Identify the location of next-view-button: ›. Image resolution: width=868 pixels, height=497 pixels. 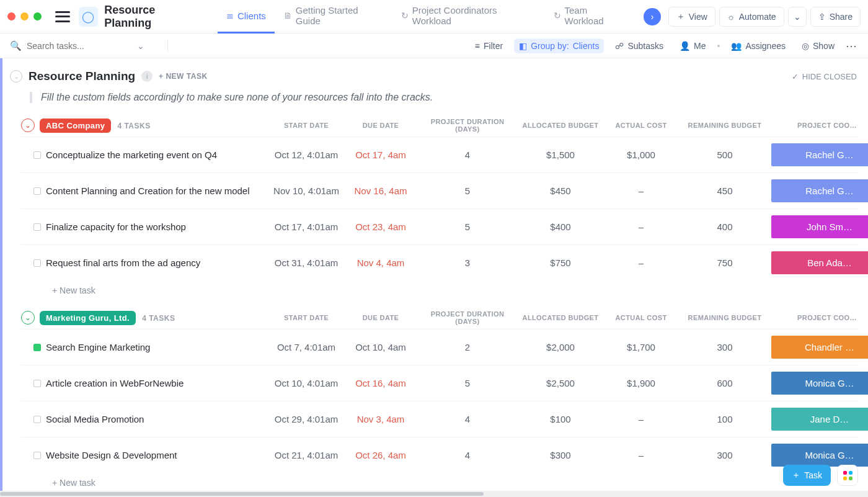
(652, 17).